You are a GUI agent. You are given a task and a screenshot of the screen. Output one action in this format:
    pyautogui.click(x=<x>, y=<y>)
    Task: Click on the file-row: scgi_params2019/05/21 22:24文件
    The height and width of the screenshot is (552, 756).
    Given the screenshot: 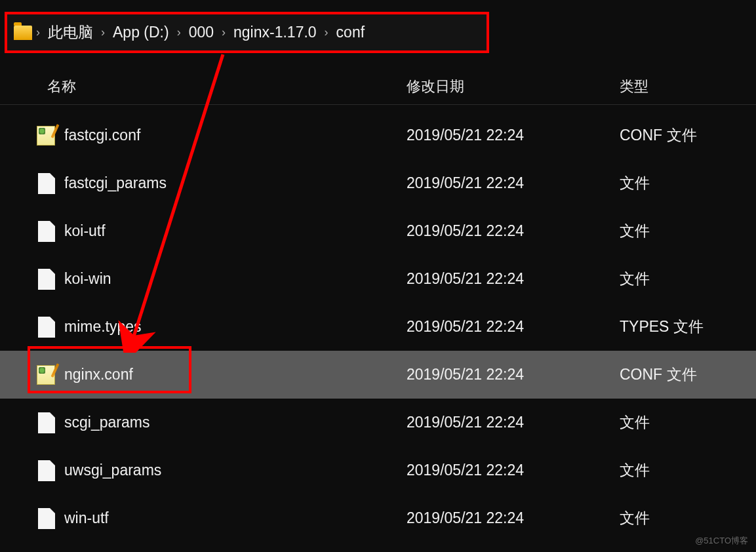 What is the action you would take?
    pyautogui.click(x=378, y=422)
    